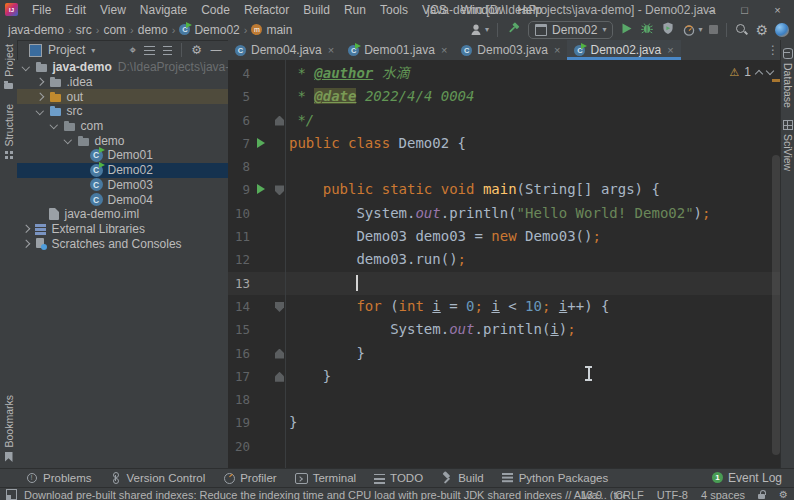 The image size is (794, 500). I want to click on breadcrumb-item-com: com, so click(114, 30).